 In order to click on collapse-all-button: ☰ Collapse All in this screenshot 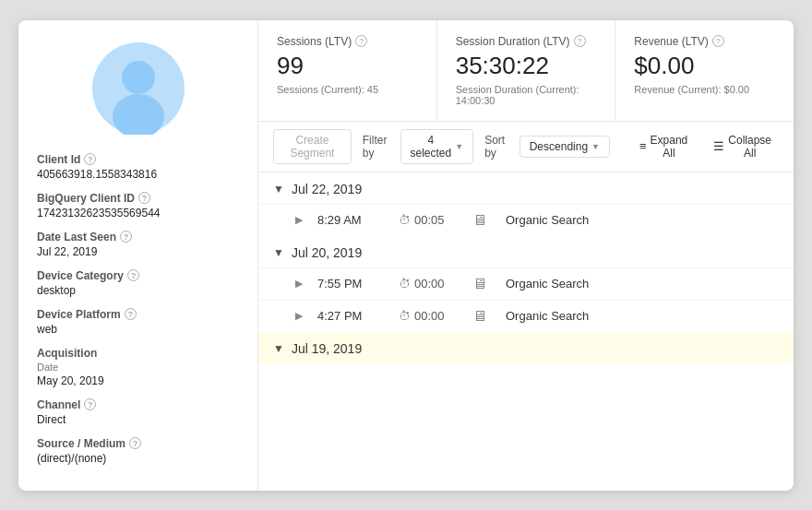, I will do `click(742, 147)`.